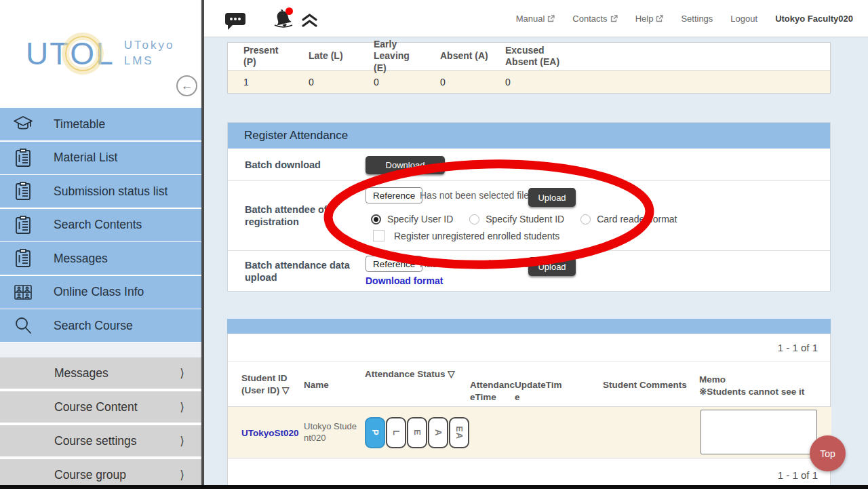  Describe the element at coordinates (149, 54) in the screenshot. I see `logo-subtitle: UTokyo LMS` at that location.